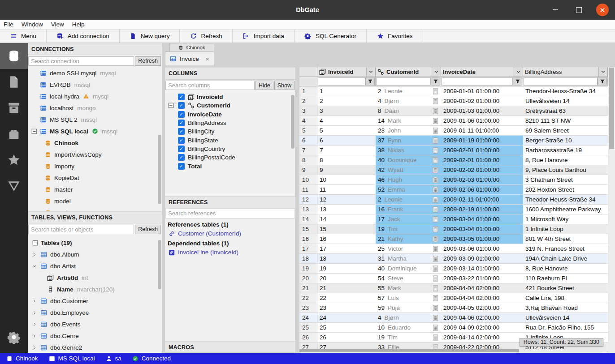  I want to click on rail-archive-icon, so click(14, 108).